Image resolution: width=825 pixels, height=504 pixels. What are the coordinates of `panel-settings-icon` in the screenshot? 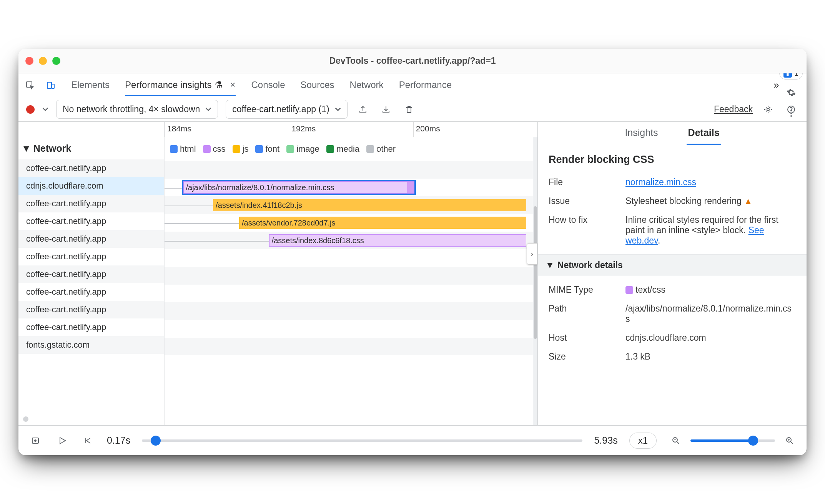 It's located at (768, 109).